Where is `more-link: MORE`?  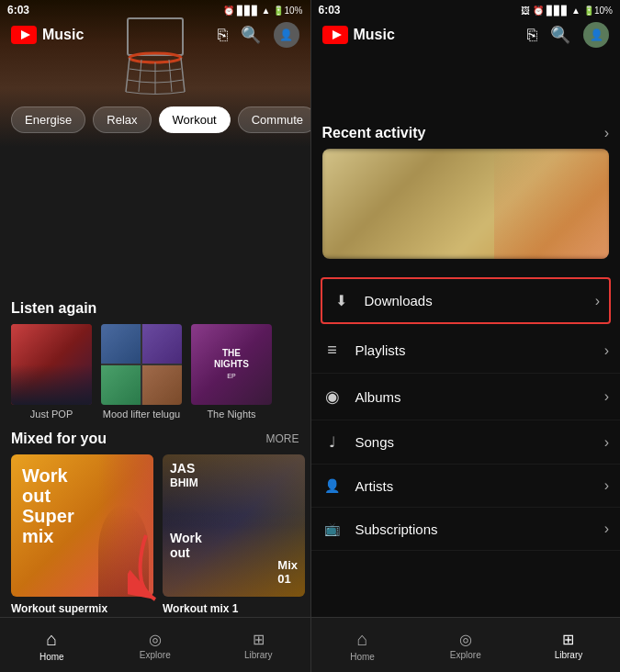 more-link: MORE is located at coordinates (283, 439).